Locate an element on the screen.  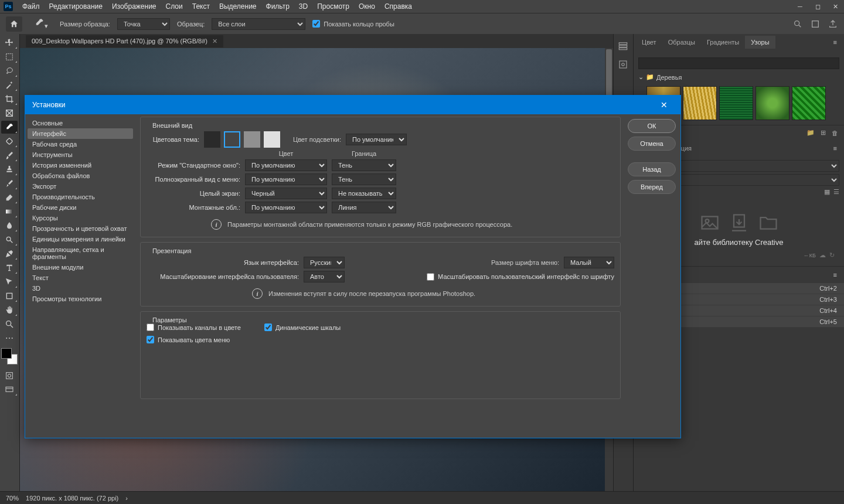
cat-general: Основные is located at coordinates (80, 123).